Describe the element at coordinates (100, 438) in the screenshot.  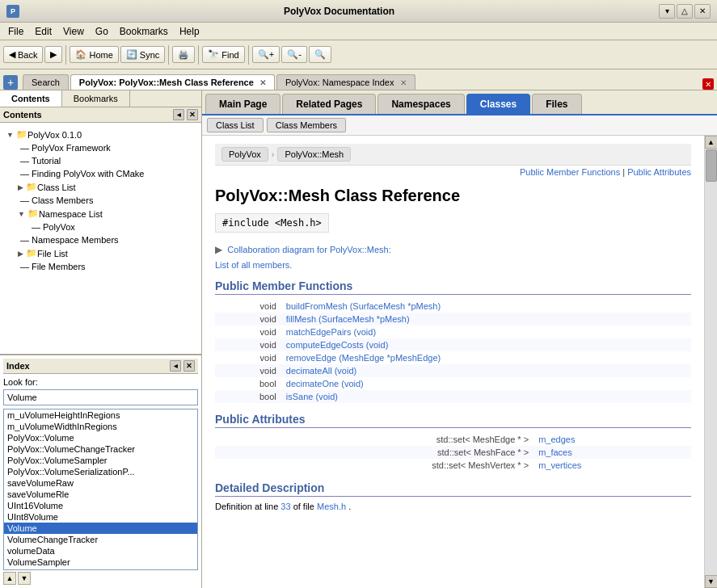
I see `index-item-2: PolyVox::Volume` at that location.